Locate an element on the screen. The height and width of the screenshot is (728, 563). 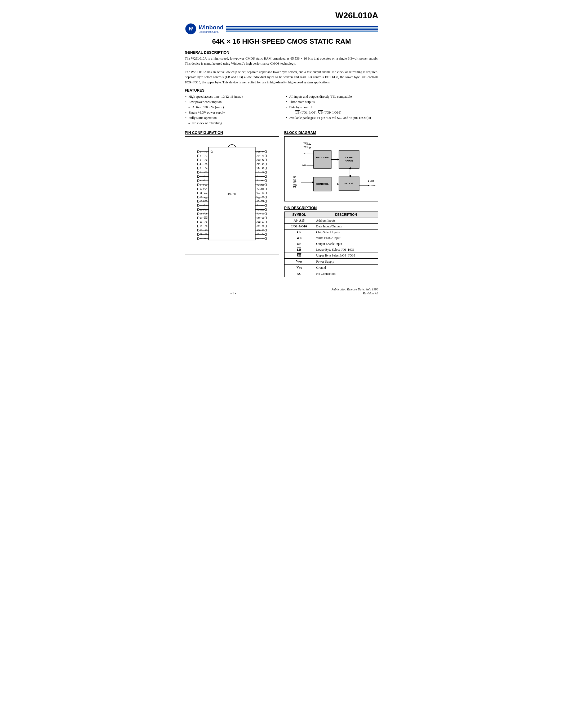
svg-text: A6 is located at coordinates (206, 226).